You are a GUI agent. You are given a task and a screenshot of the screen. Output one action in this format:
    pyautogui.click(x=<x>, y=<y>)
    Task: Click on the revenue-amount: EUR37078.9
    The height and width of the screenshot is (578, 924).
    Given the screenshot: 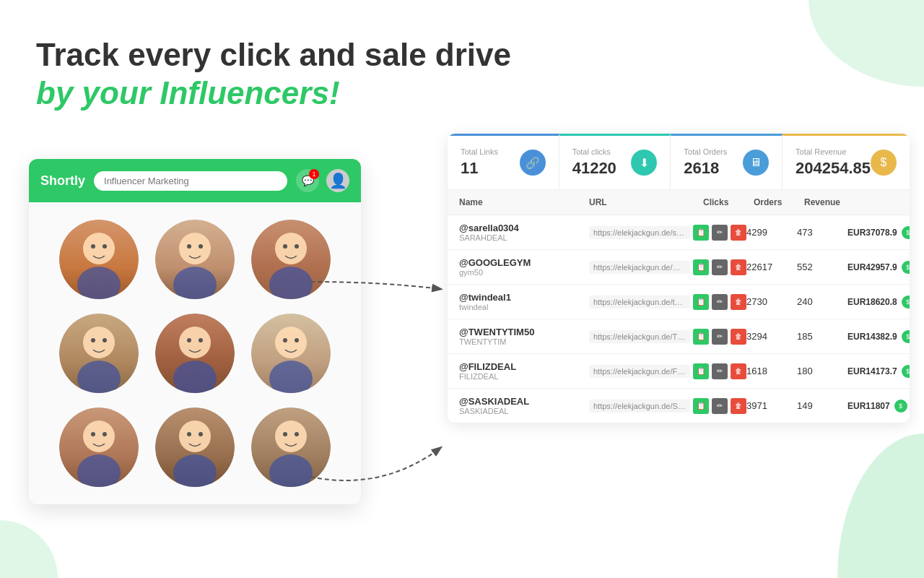 What is the action you would take?
    pyautogui.click(x=872, y=233)
    